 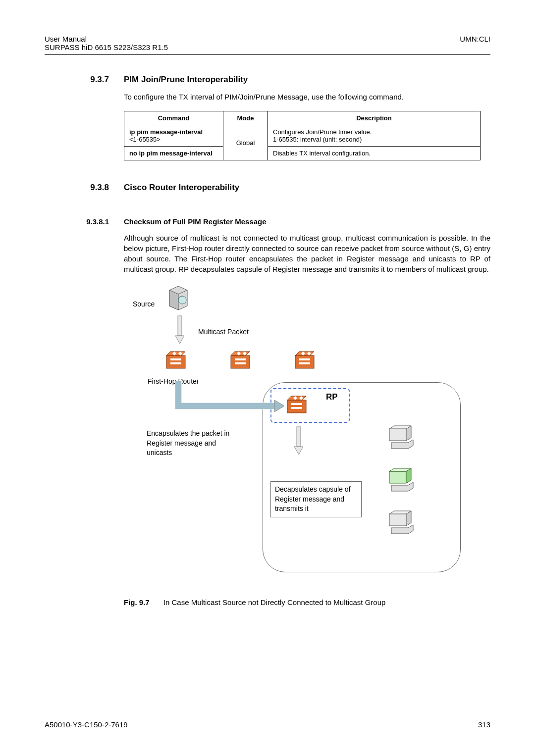 I want to click on footer-doc-id: A50010-Y3-C150-2-7619, so click(x=86, y=725).